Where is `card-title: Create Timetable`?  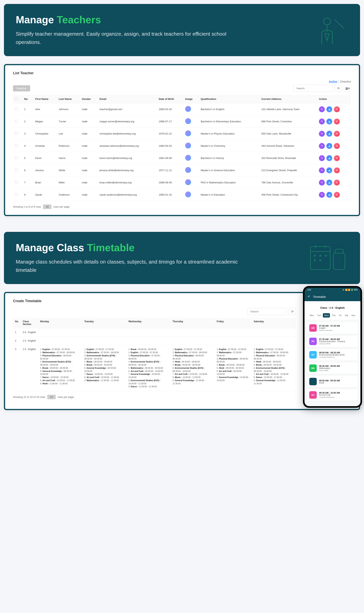
card-title: Create Timetable is located at coordinates (155, 301).